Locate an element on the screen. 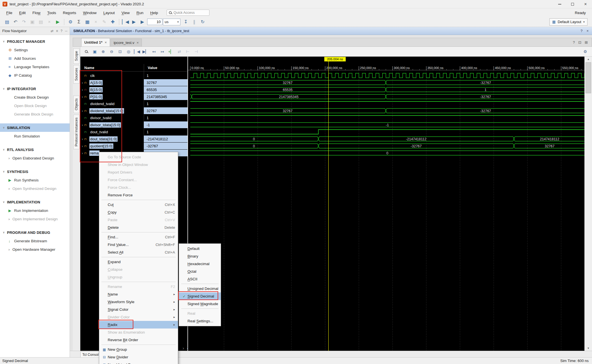 The image size is (592, 364). paste-icon: ▤ is located at coordinates (41, 22).